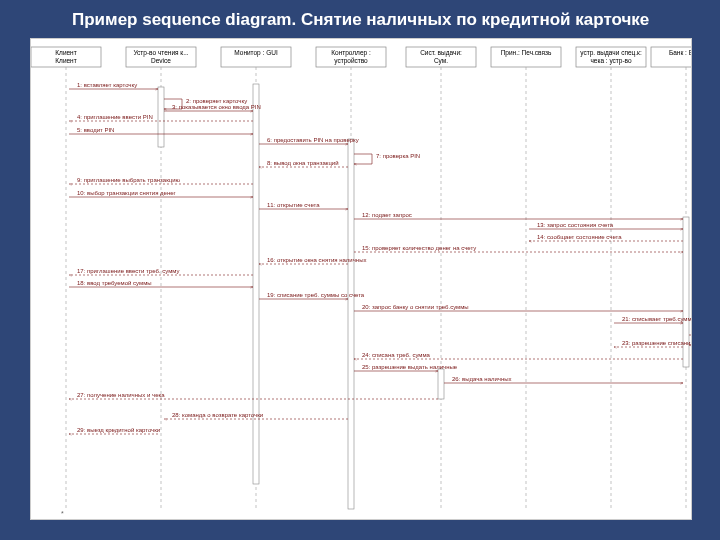 The height and width of the screenshot is (540, 720). Describe the element at coordinates (118, 430) in the screenshot. I see `svg-text: 29: выезд кредитной карточки` at that location.